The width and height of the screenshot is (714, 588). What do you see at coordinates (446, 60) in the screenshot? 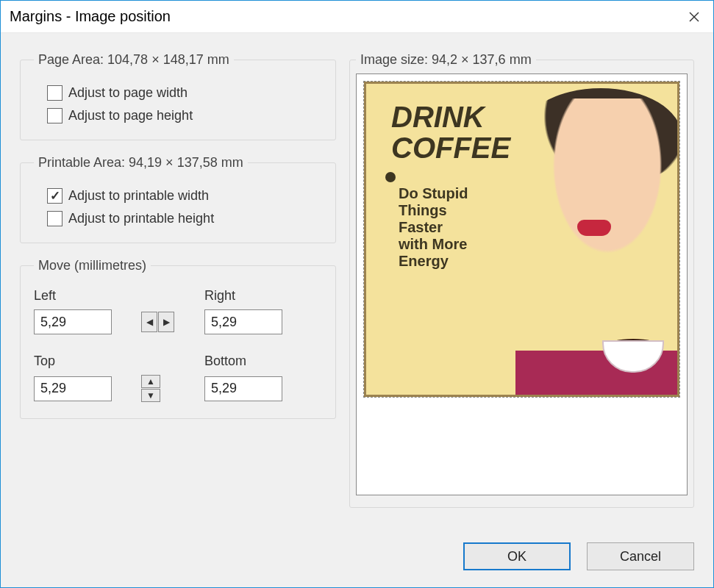
I see `preview-legend: Image size: 94,2 × 137,6 mm` at bounding box center [446, 60].